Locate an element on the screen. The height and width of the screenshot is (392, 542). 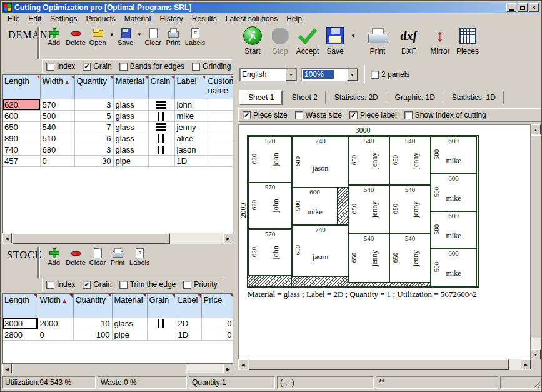
maximize-button is located at coordinates (523, 8).